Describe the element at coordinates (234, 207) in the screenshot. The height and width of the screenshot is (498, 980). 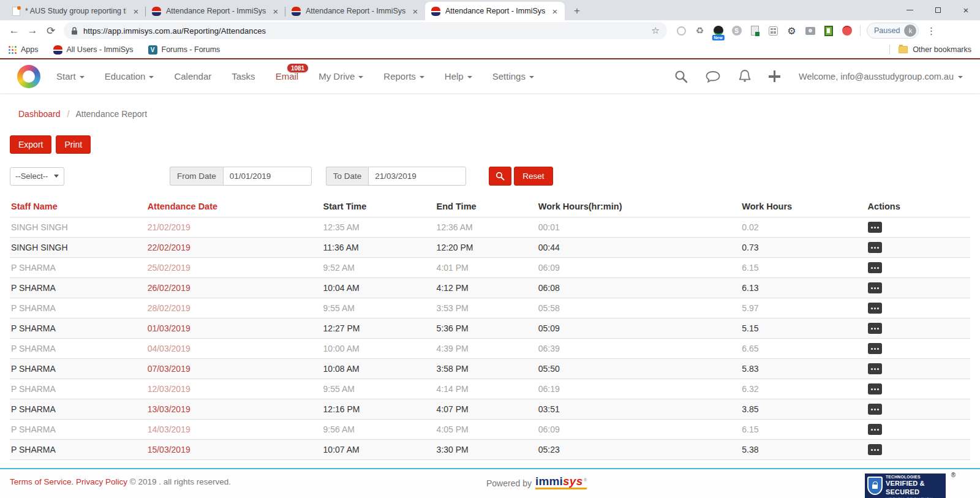
I see `col-attendance-date: Attendance Date` at that location.